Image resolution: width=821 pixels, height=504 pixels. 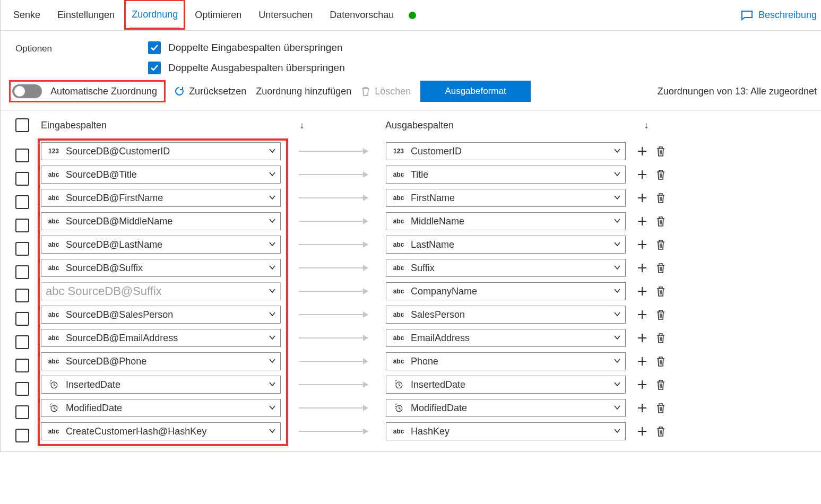 I want to click on output-column-select: abcPhone, so click(x=506, y=361).